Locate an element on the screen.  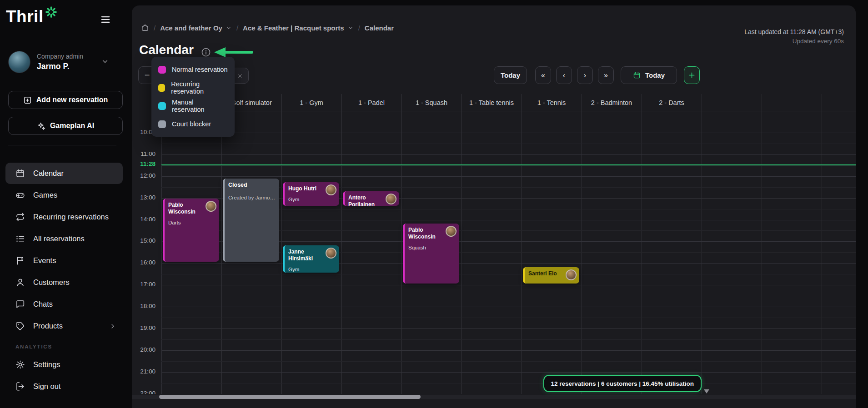
legend-label: Manual reservation is located at coordinates (200, 106).